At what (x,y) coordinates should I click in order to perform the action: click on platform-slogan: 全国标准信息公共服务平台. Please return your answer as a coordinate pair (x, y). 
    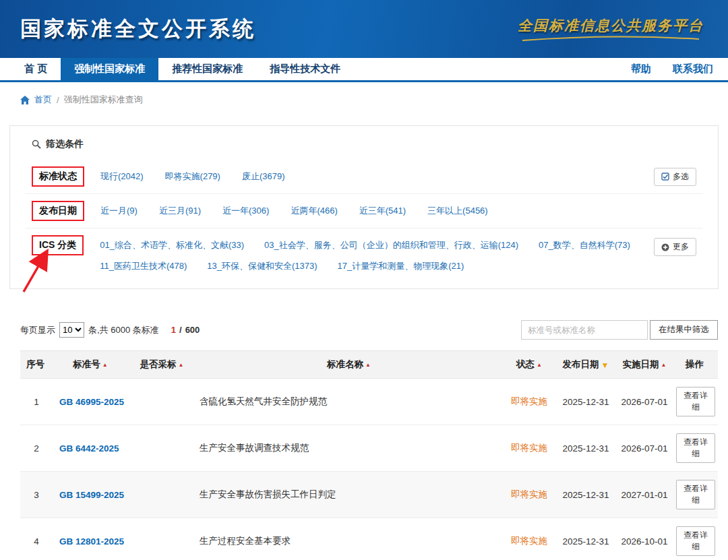
    Looking at the image, I should click on (611, 30).